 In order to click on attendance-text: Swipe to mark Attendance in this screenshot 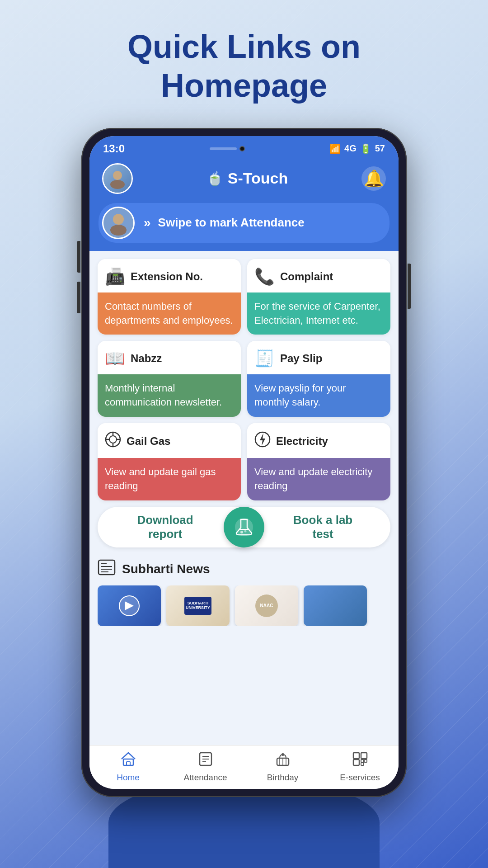, I will do `click(268, 222)`.